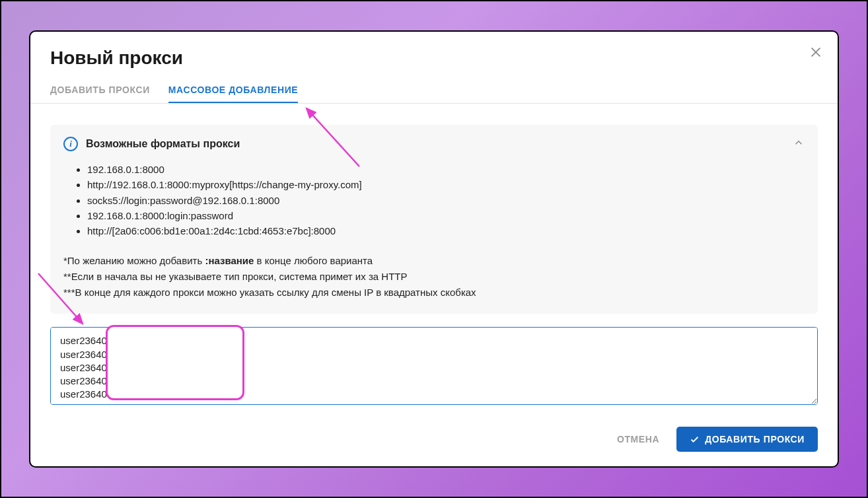  Describe the element at coordinates (434, 58) in the screenshot. I see `modal-title: Новый прокси` at that location.